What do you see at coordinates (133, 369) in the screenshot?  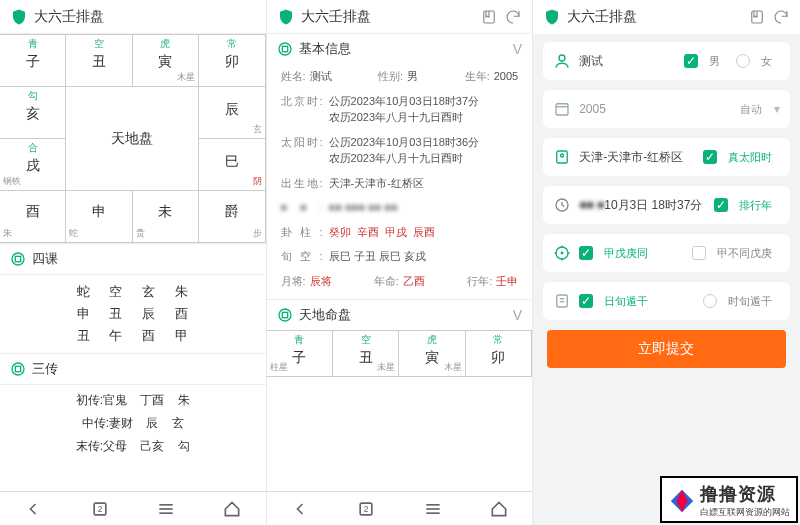 I see `section-sanchuan: 三传` at bounding box center [133, 369].